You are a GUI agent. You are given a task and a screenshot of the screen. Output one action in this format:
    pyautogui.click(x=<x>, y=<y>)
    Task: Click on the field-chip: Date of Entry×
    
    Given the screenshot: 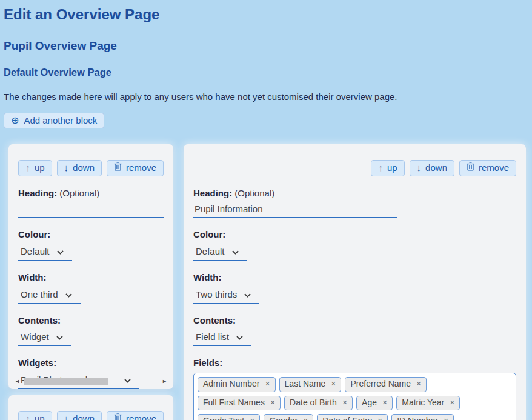 What is the action you would take?
    pyautogui.click(x=353, y=417)
    